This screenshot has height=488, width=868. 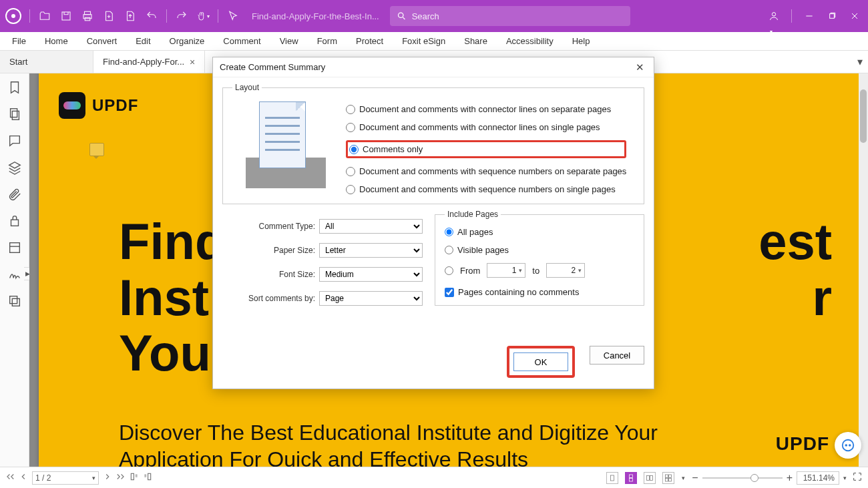 What do you see at coordinates (15, 274) in the screenshot?
I see `signature-icon` at bounding box center [15, 274].